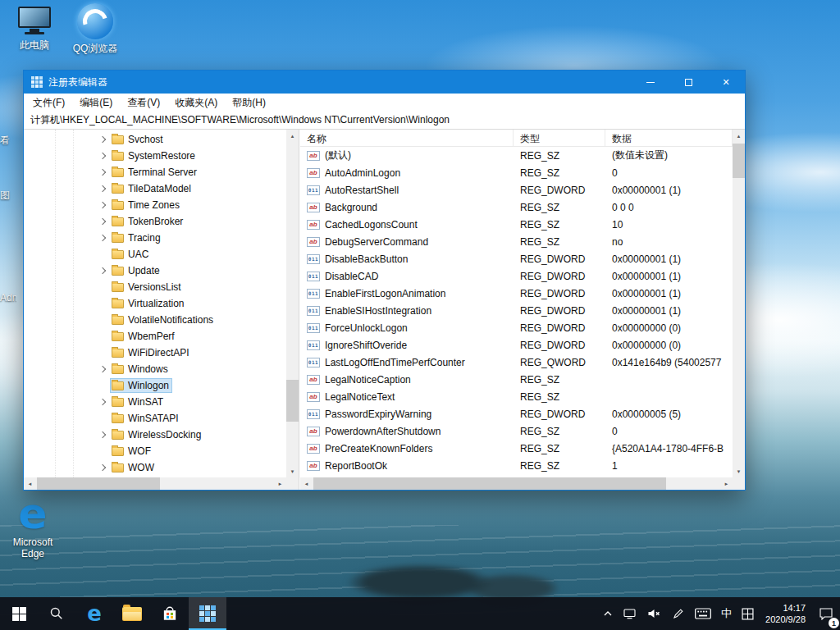 This screenshot has width=840, height=630. What do you see at coordinates (155, 320) in the screenshot?
I see `tree-item-volatilenotifications: VolatileNotifications` at bounding box center [155, 320].